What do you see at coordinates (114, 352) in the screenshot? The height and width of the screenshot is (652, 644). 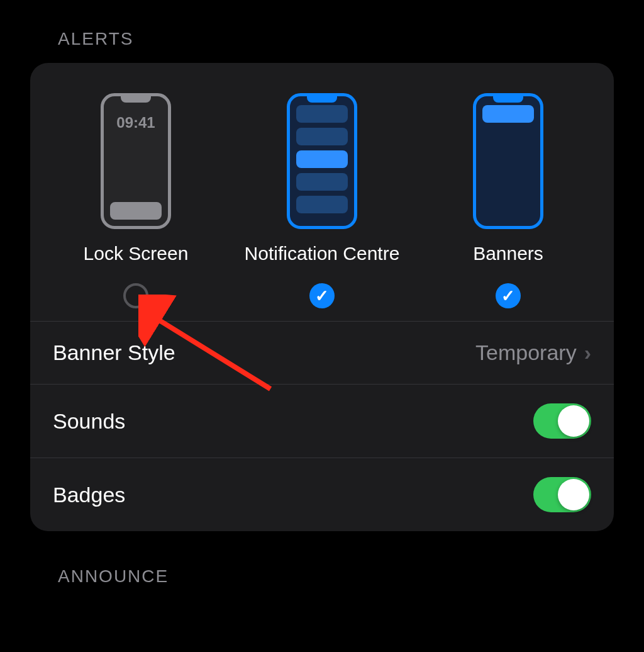 I see `banner-style-label: Banner Style` at bounding box center [114, 352].